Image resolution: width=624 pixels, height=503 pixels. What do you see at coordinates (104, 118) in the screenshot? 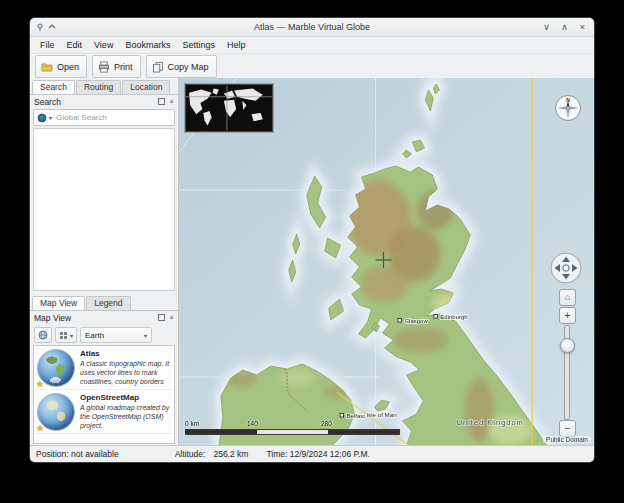
I see `global-search-box: ▾` at bounding box center [104, 118].